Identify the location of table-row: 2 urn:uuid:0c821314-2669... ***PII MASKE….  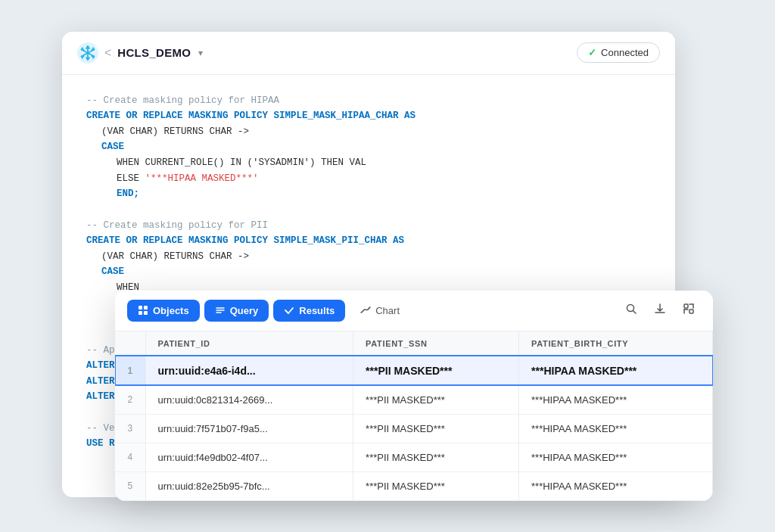
(414, 400).